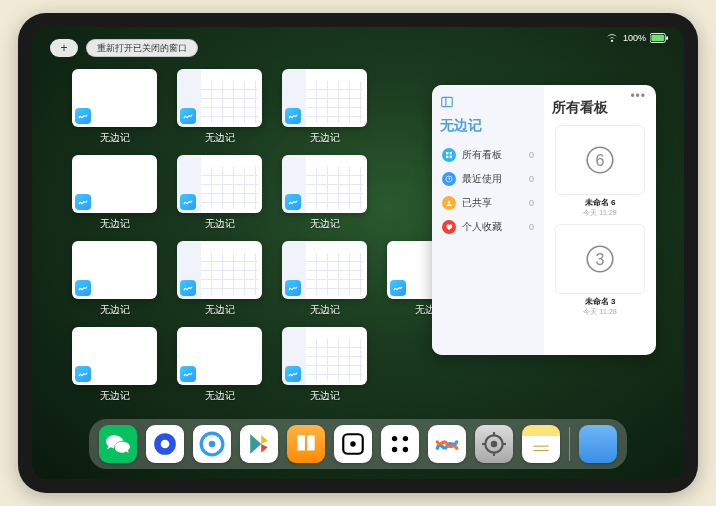 The width and height of the screenshot is (716, 506). Describe the element at coordinates (124, 48) in the screenshot. I see `top-controls: + 重新打开已关闭的窗口` at that location.